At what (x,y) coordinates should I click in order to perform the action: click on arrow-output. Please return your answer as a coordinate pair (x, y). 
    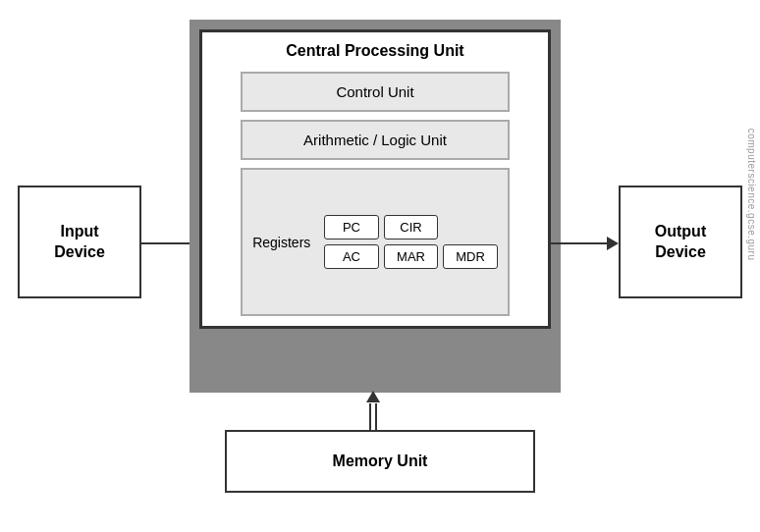
    Looking at the image, I should click on (584, 243).